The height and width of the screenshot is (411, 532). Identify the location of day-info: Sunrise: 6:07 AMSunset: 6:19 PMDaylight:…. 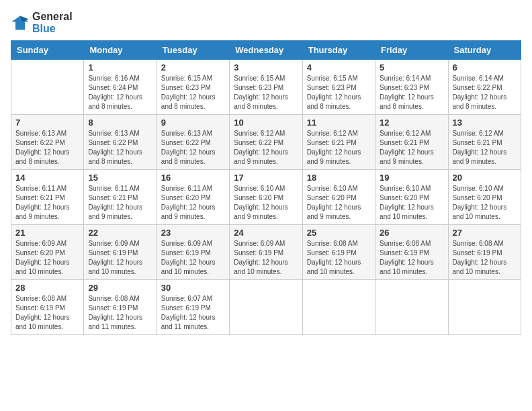
(193, 313).